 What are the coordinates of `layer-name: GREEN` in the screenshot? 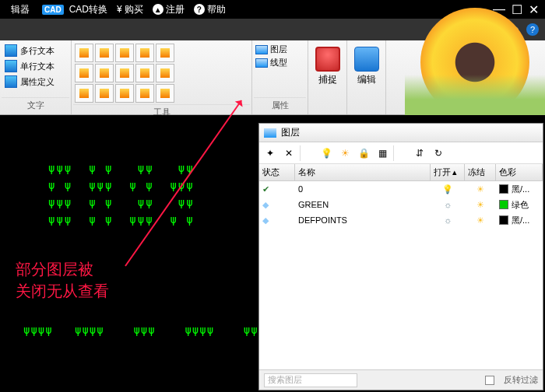 It's located at (363, 205).